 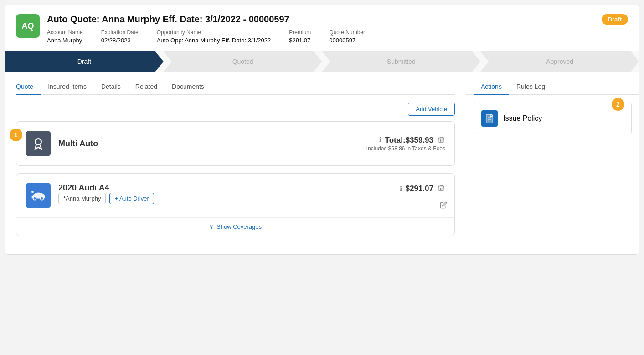 I want to click on tab-details: Details, so click(x=111, y=87).